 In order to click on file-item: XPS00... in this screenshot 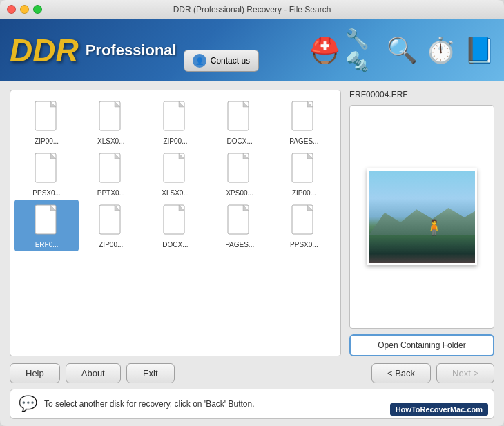, I will do `click(240, 174)`.